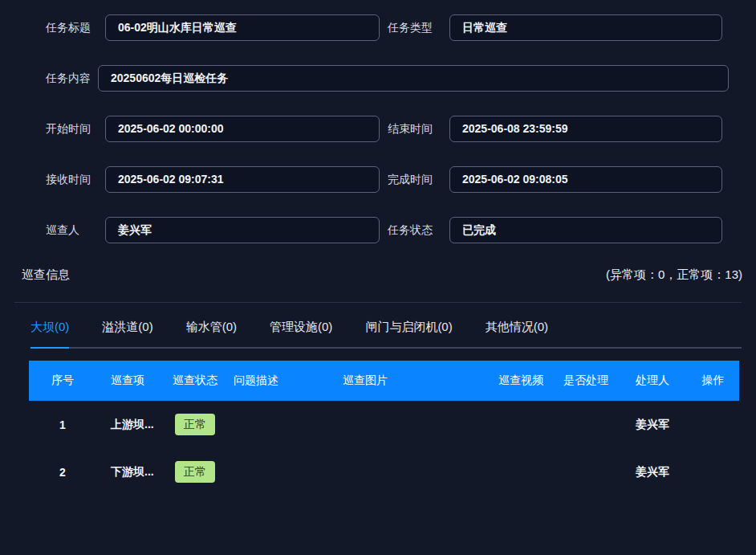  I want to click on col-header-image: 巡查图片, so click(413, 381).